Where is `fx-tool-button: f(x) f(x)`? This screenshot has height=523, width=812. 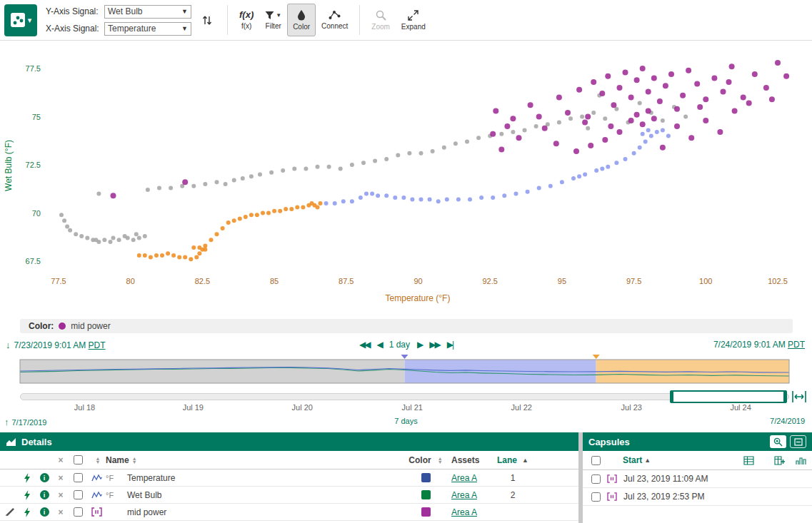
fx-tool-button: f(x) f(x) is located at coordinates (246, 20).